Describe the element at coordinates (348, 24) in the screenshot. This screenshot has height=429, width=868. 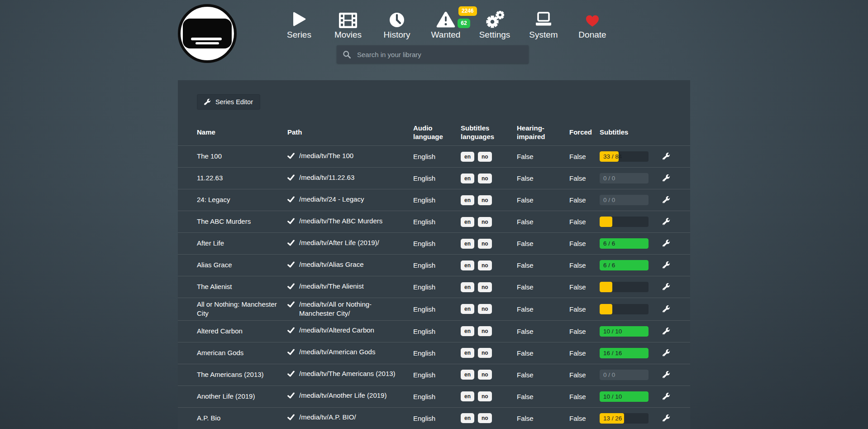
I see `nav-item-movies: Movies` at that location.